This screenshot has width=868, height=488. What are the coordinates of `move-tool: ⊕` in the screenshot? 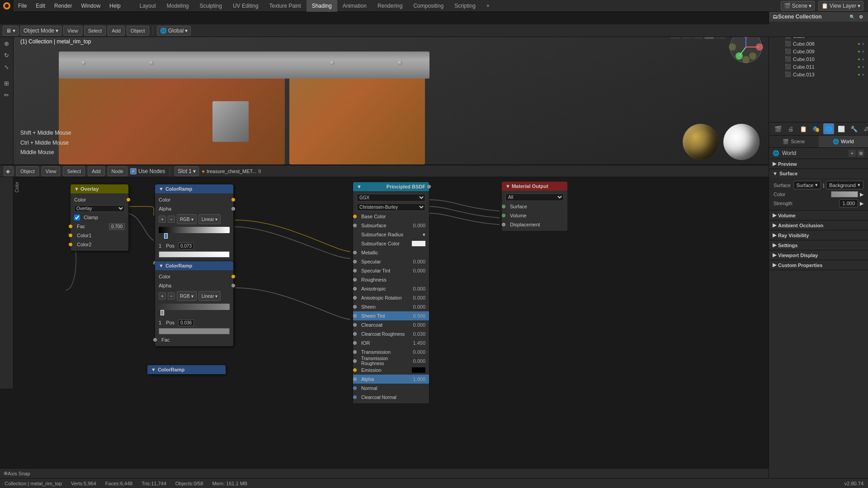 It's located at (7, 43).